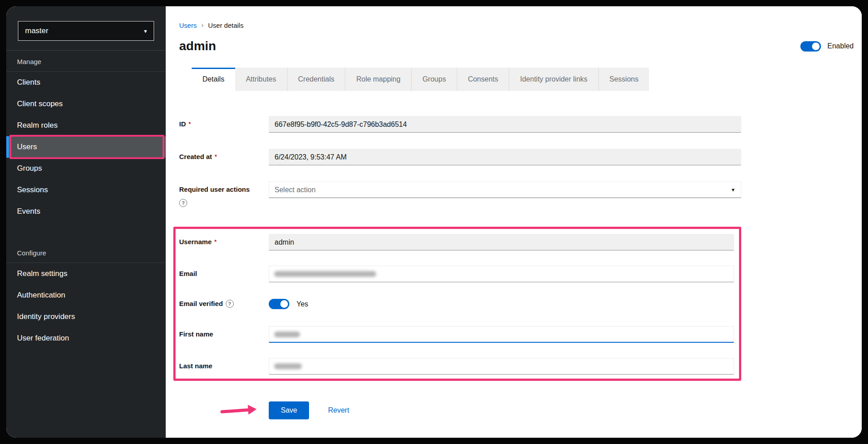 The height and width of the screenshot is (444, 868). Describe the element at coordinates (226, 25) in the screenshot. I see `breadcrumb-current: User details` at that location.